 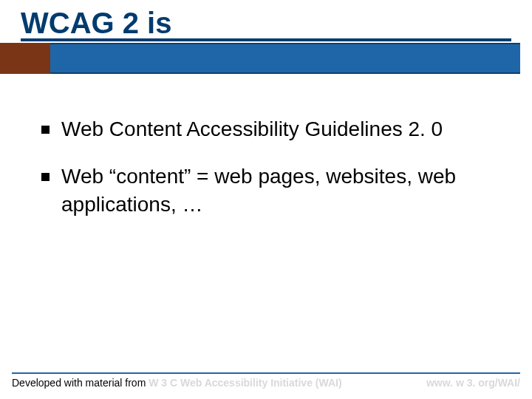 What do you see at coordinates (266, 24) in the screenshot?
I see `slide-title: WCAG 2 is` at bounding box center [266, 24].